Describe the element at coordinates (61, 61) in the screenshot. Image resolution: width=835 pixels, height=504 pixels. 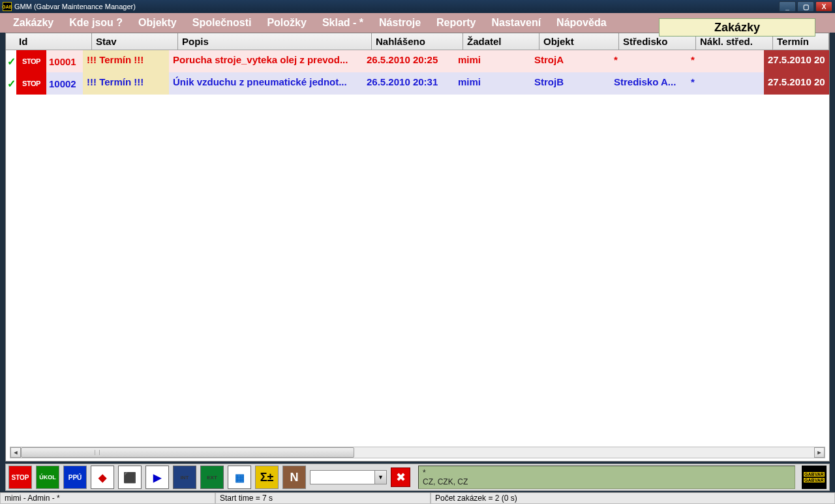
I see `cell-id: 10001` at that location.